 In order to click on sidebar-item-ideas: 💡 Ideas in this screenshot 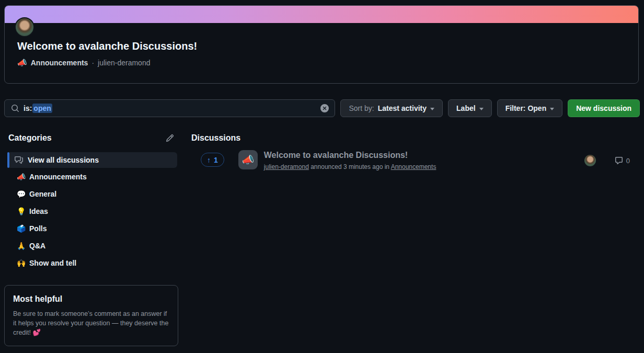, I will do `click(91, 211)`.